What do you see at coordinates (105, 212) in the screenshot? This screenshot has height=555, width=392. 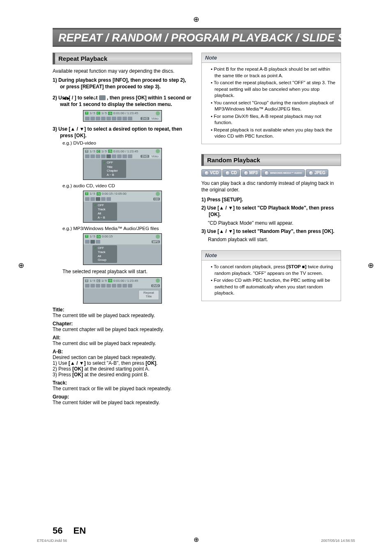 I see `repeat-options-cd: ✔ OFF ✔ Track ✔ All ✔ A ~ B` at bounding box center [105, 212].